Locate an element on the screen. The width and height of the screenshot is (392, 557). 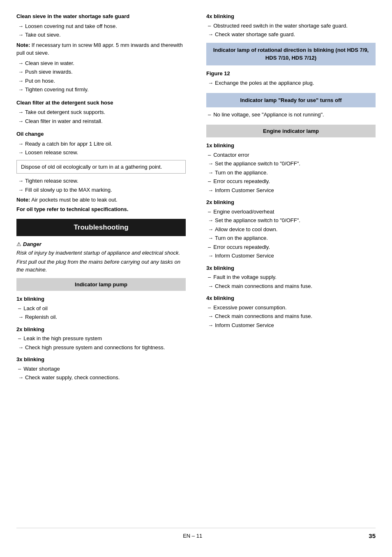
engine-1x-heading: 1x blinking is located at coordinates (291, 146).